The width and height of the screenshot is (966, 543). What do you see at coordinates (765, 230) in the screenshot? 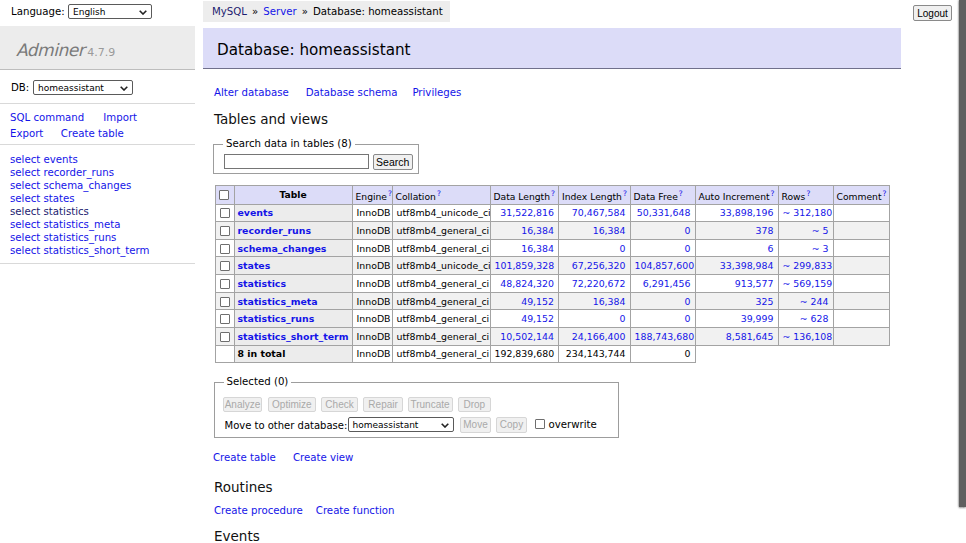
I see `cell-auto-increment-link: 378` at bounding box center [765, 230].